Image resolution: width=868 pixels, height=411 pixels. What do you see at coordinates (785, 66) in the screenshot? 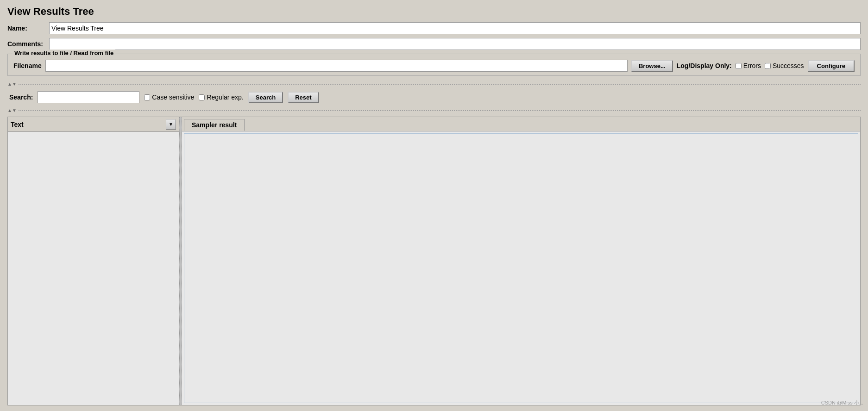
I see `successes-checkbox-item: Successes` at bounding box center [785, 66].